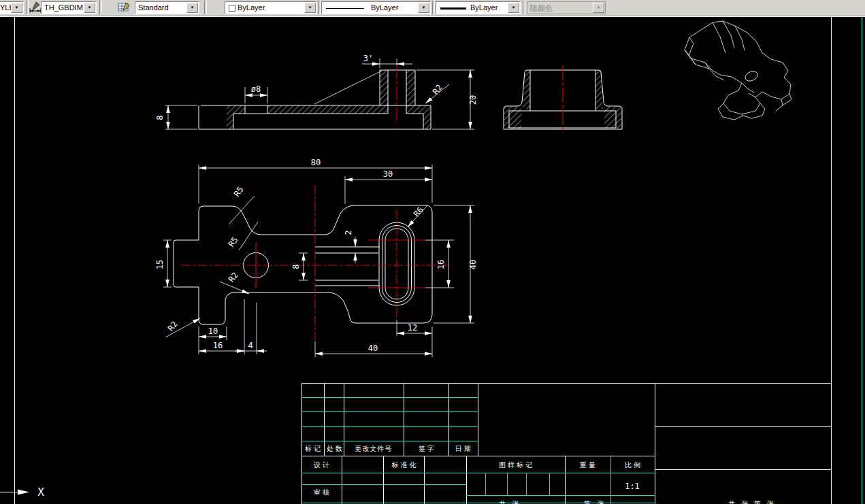 Image resolution: width=865 pixels, height=504 pixels. Describe the element at coordinates (22, 492) in the screenshot. I see `ucs-icon: X` at that location.